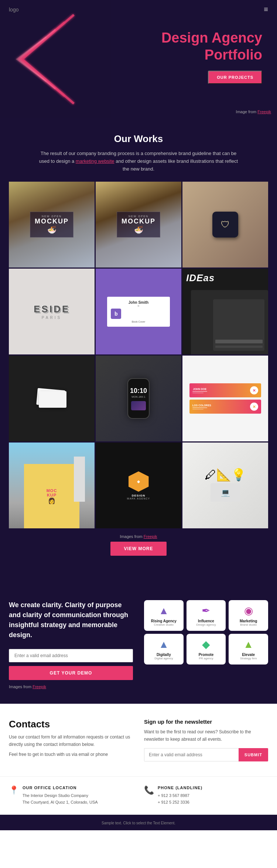 Image resolution: width=277 pixels, height=868 pixels. I want to click on digitally-name: Digitally, so click(164, 655).